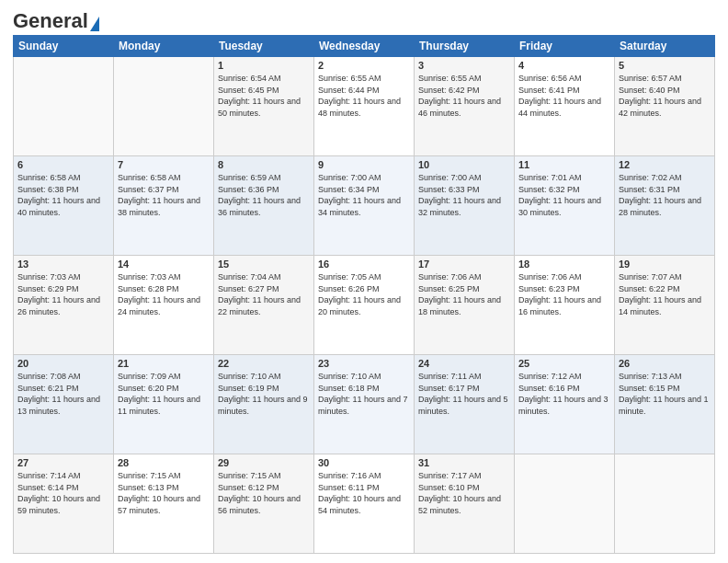  I want to click on day-number: 1, so click(264, 65).